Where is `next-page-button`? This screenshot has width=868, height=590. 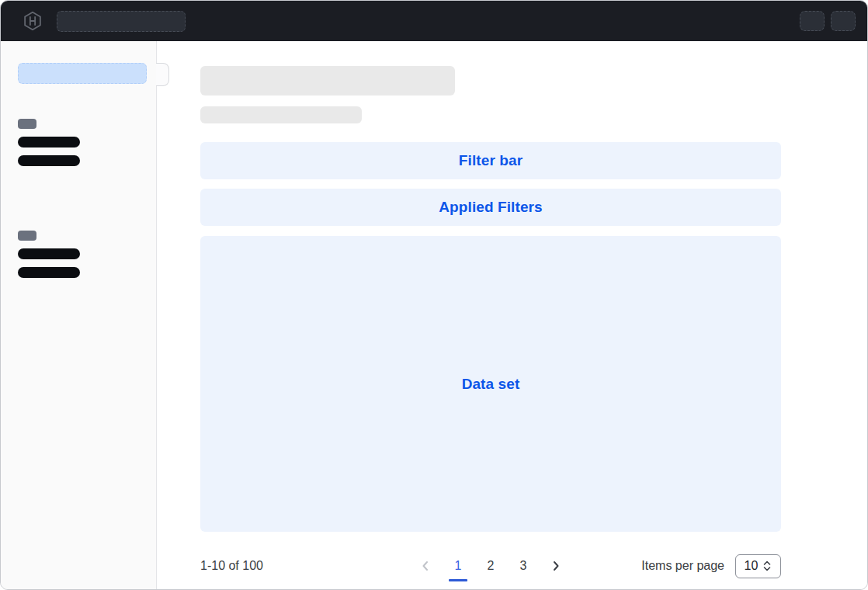 next-page-button is located at coordinates (556, 566).